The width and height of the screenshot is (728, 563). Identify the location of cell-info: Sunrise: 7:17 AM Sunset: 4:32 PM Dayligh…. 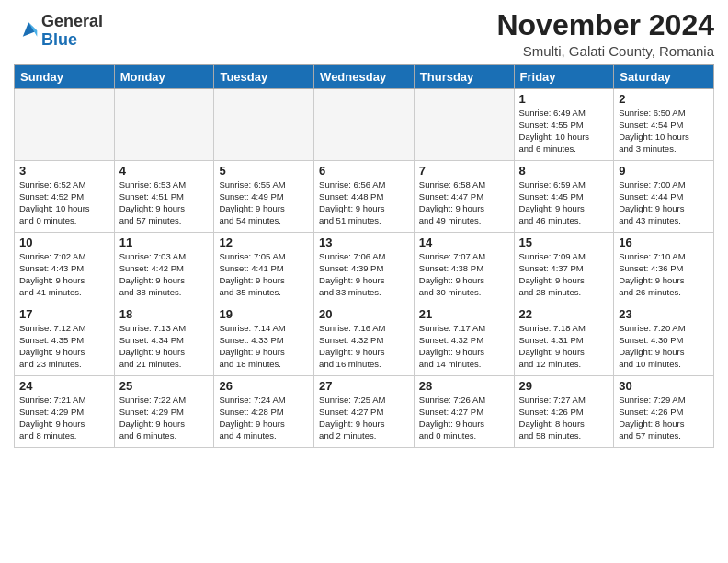
(464, 346).